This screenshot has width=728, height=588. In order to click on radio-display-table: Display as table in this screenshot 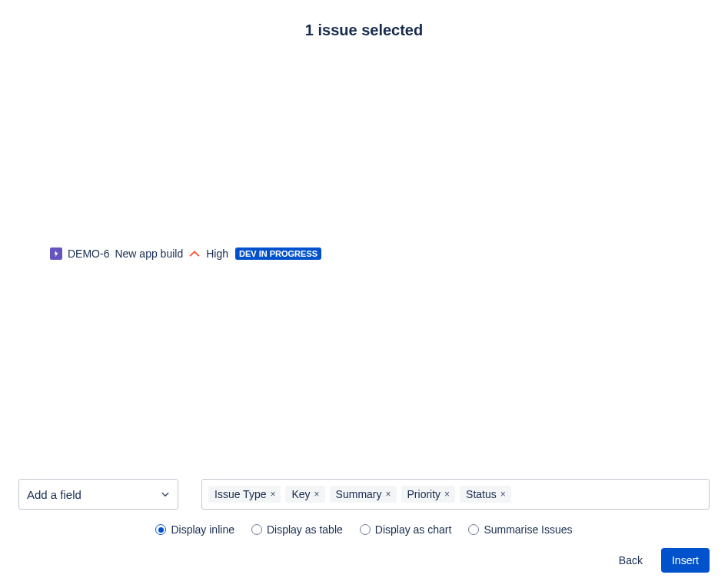, I will do `click(297, 530)`.